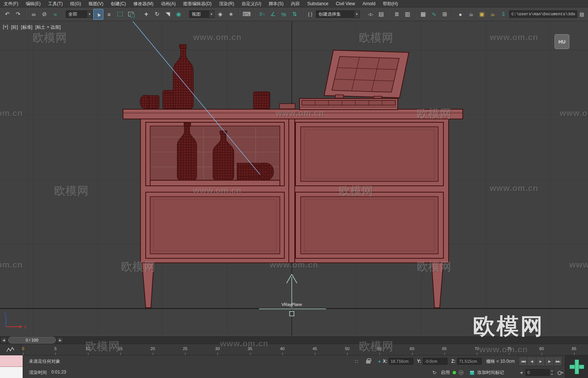  I want to click on timeline-tick: 55, so click(379, 349).